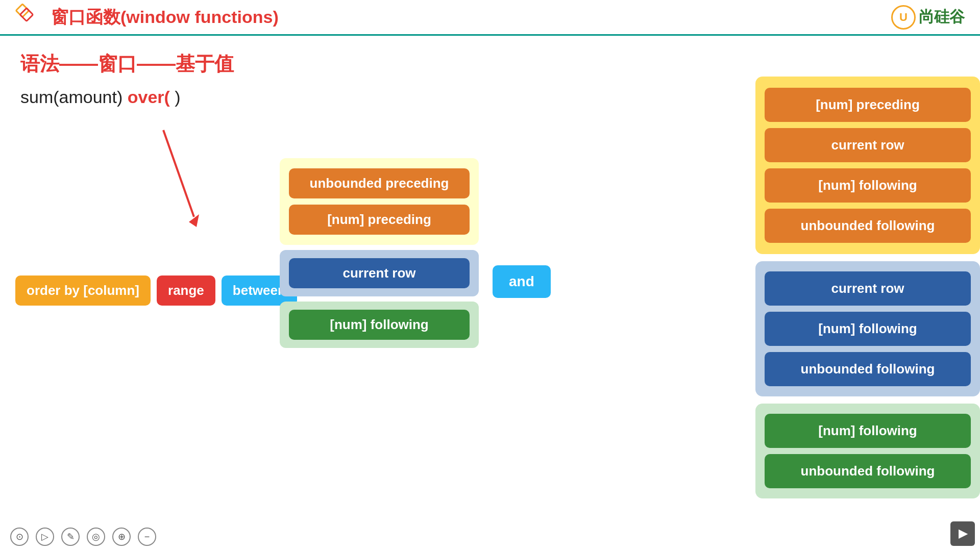 The height and width of the screenshot is (551, 980). What do you see at coordinates (868, 186) in the screenshot?
I see `right-num-following-btn1: [num] following` at bounding box center [868, 186].